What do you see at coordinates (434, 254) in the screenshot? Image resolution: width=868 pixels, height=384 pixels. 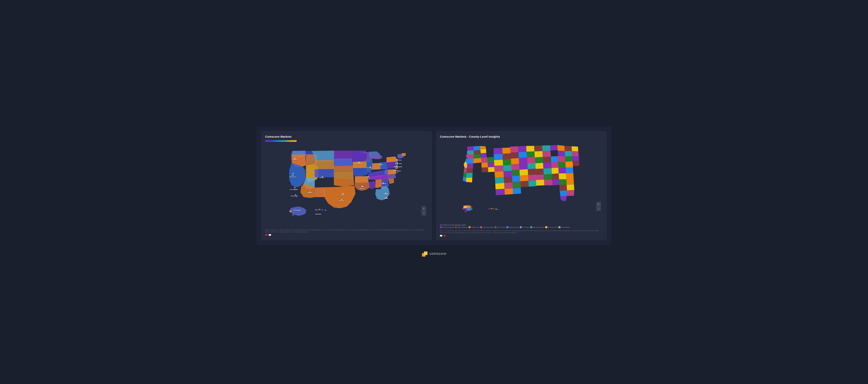 I see `comscore-logo: comscore` at bounding box center [434, 254].